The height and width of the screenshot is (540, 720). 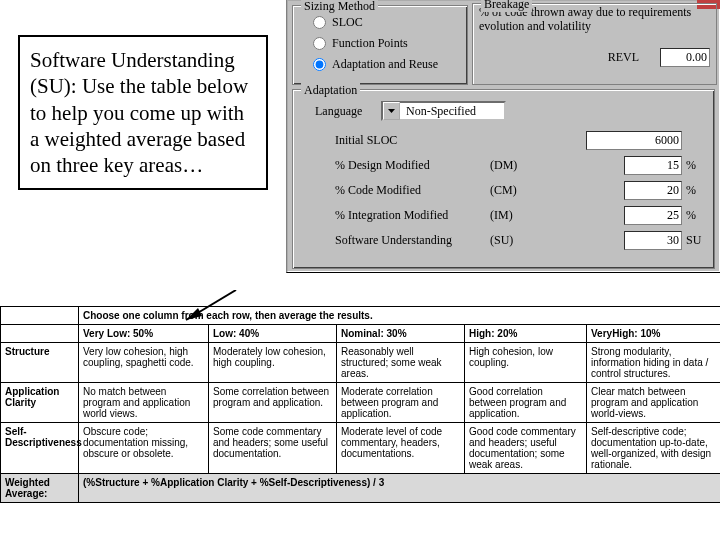 I want to click on callout-box: Software Understanding (SU): Use the tab…, so click(x=143, y=112).